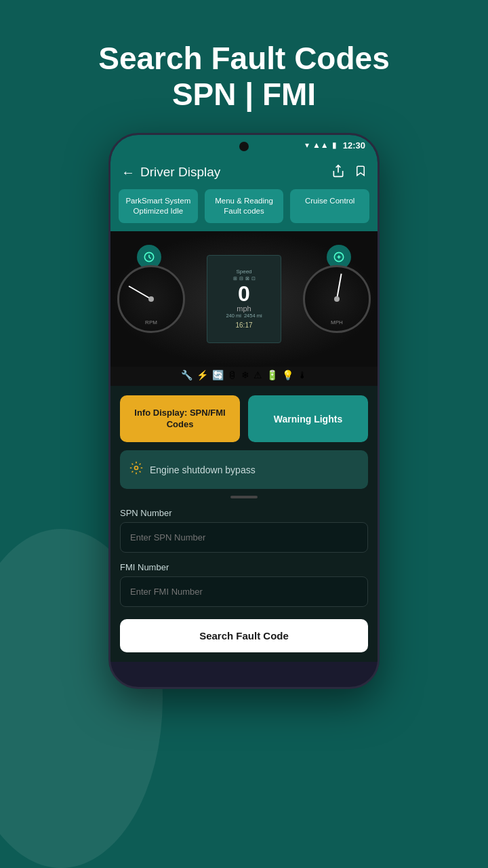  Describe the element at coordinates (244, 271) in the screenshot. I see `speed-label: Speed` at that location.